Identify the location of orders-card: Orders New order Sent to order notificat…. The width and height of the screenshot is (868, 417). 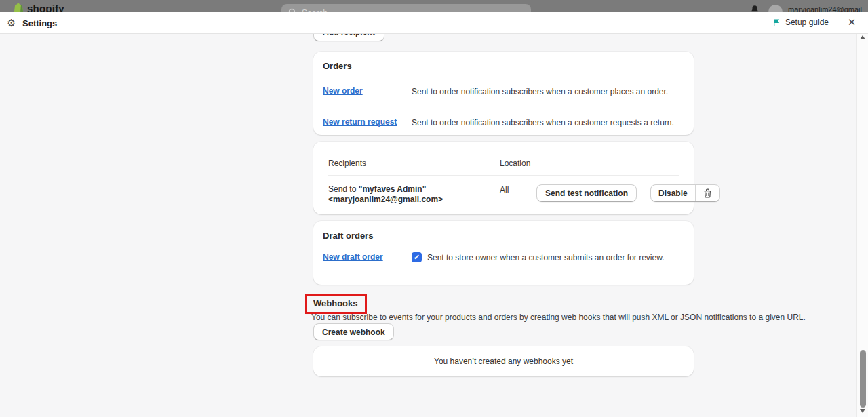
(503, 94).